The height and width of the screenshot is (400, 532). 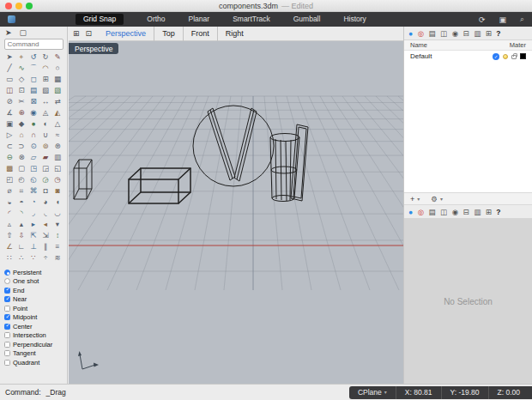 I want to click on tool-icon: ◔, so click(x=33, y=203).